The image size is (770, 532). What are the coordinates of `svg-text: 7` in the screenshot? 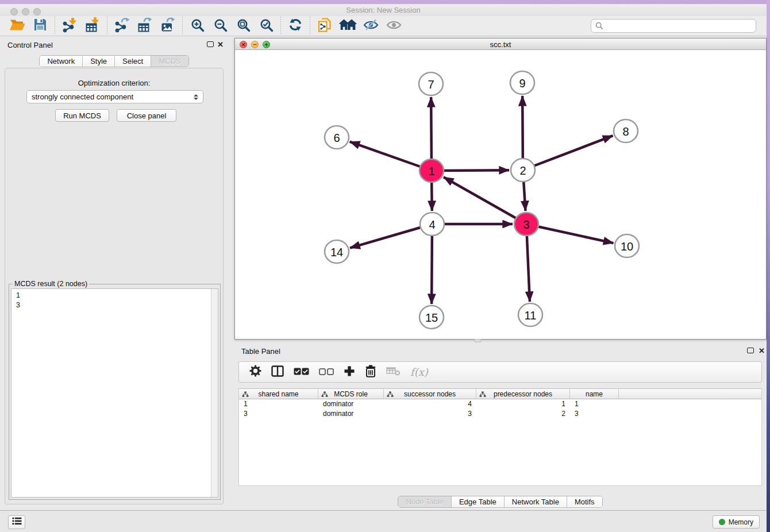 It's located at (431, 84).